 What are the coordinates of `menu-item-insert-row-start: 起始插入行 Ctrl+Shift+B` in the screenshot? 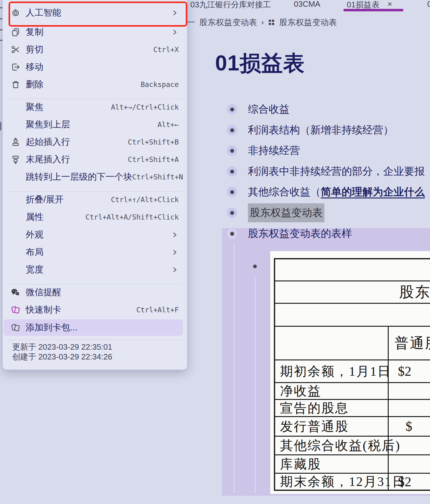 It's located at (93, 142).